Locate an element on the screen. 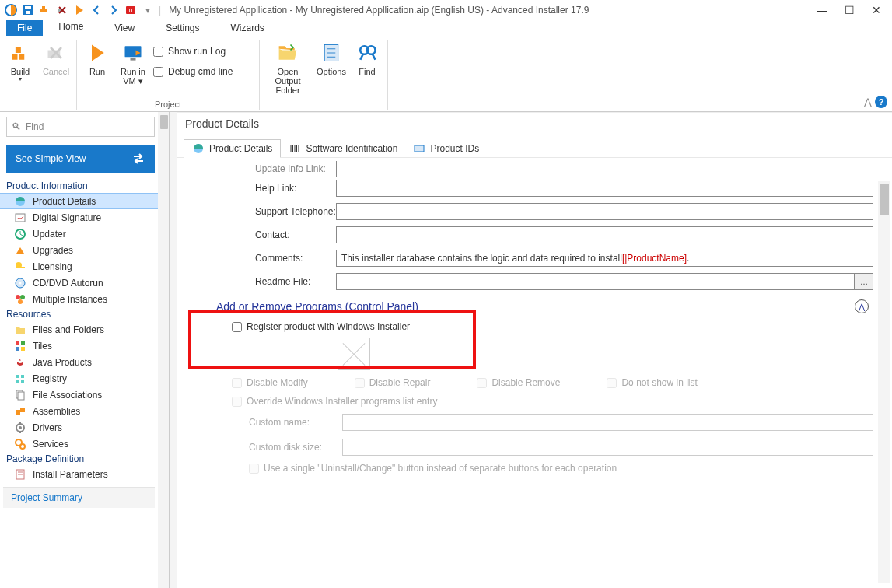  folder-open-icon is located at coordinates (288, 53).